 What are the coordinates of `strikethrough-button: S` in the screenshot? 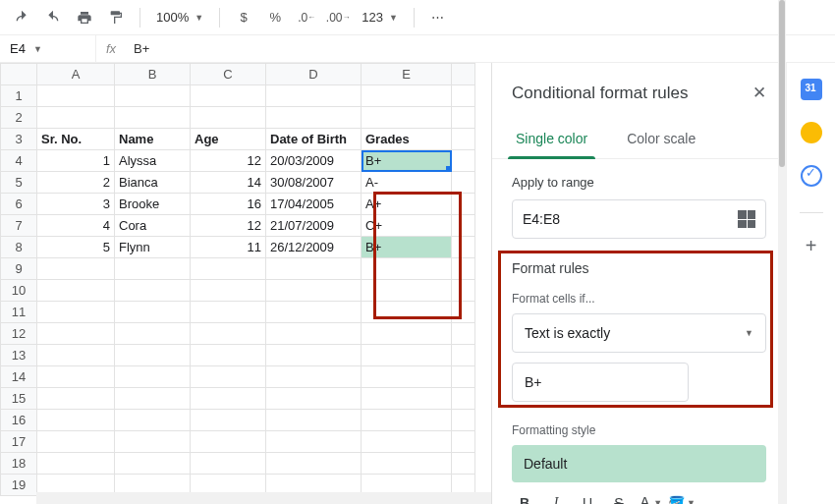 It's located at (619, 497).